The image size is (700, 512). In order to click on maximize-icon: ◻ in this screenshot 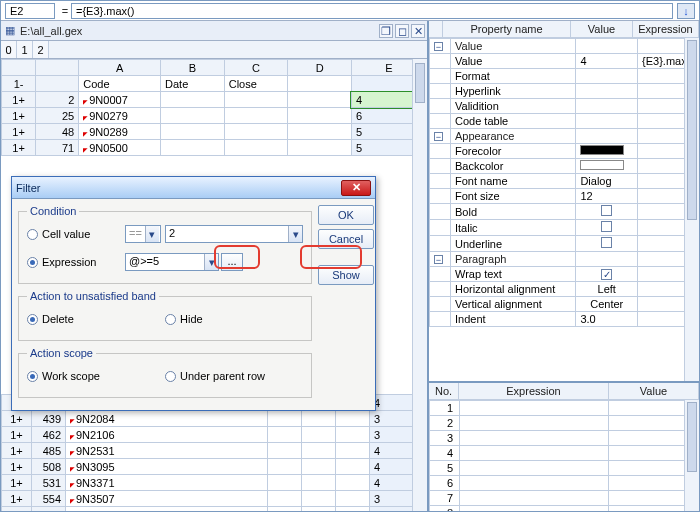, I will do `click(402, 31)`.